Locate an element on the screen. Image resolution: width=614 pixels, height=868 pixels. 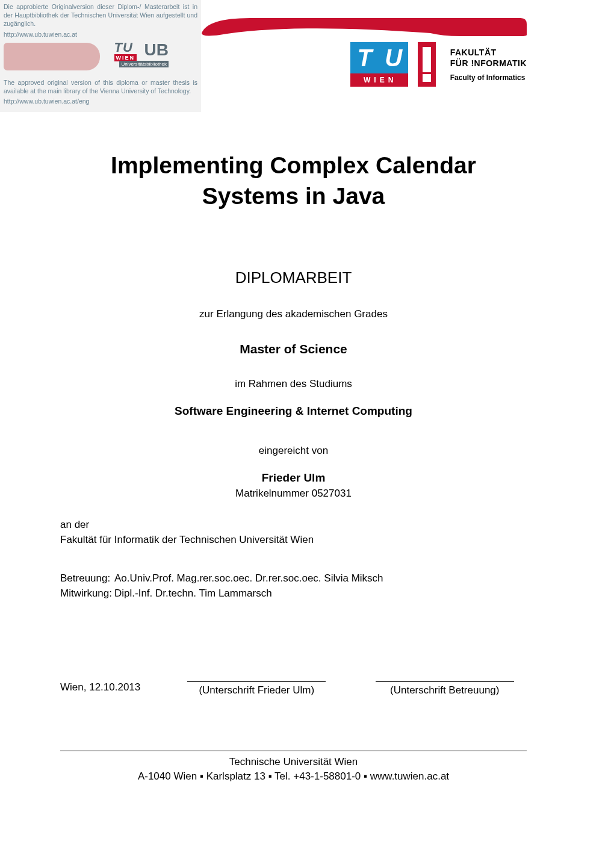
logo-letter-t: T is located at coordinates (365, 58).